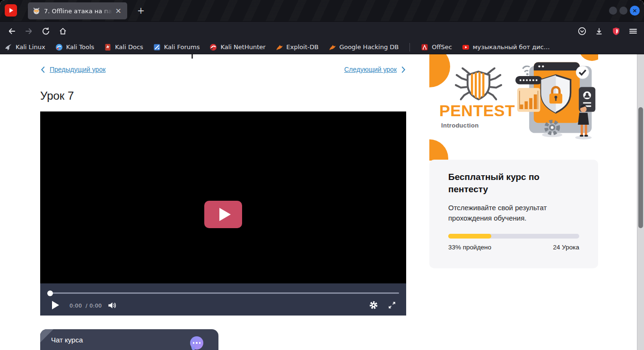 The width and height of the screenshot is (644, 350). I want to click on lessons-count-label: 24 Урока, so click(566, 248).